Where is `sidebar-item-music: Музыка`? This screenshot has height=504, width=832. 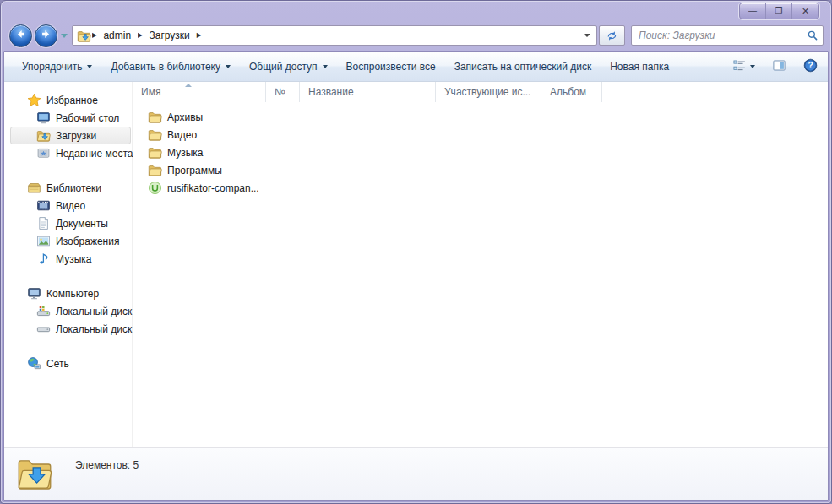
sidebar-item-music: Музыка is located at coordinates (68, 258).